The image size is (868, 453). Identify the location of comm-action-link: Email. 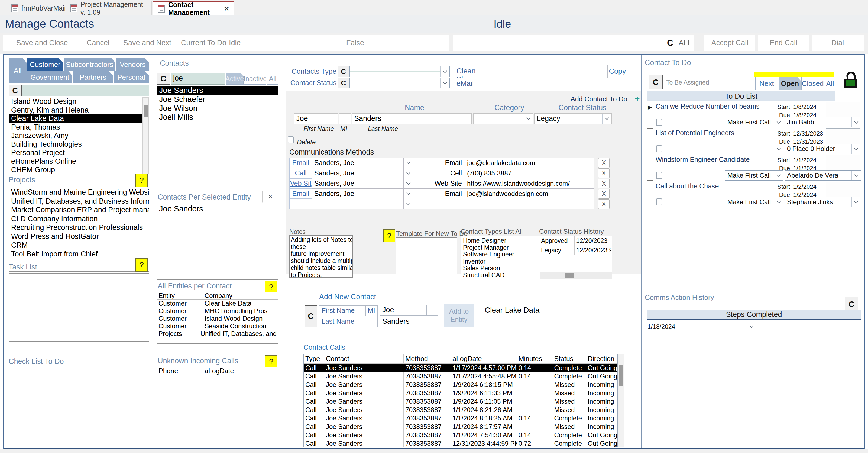
(301, 163).